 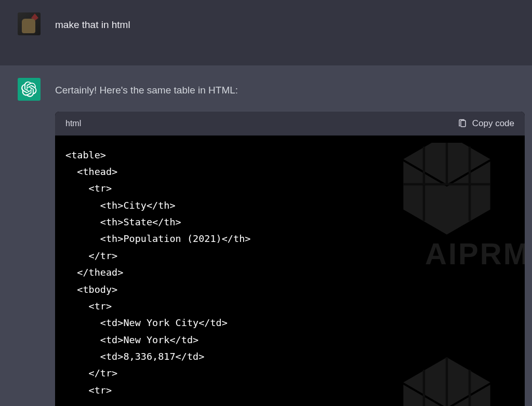 What do you see at coordinates (290, 124) in the screenshot?
I see `code-block-header: html Copy code` at bounding box center [290, 124].